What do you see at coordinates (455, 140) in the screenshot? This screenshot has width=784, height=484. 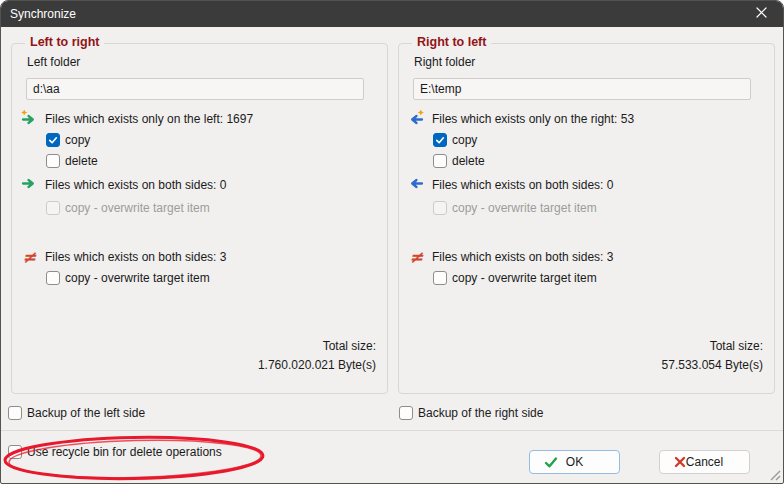 I see `right-copy-row: copy` at bounding box center [455, 140].